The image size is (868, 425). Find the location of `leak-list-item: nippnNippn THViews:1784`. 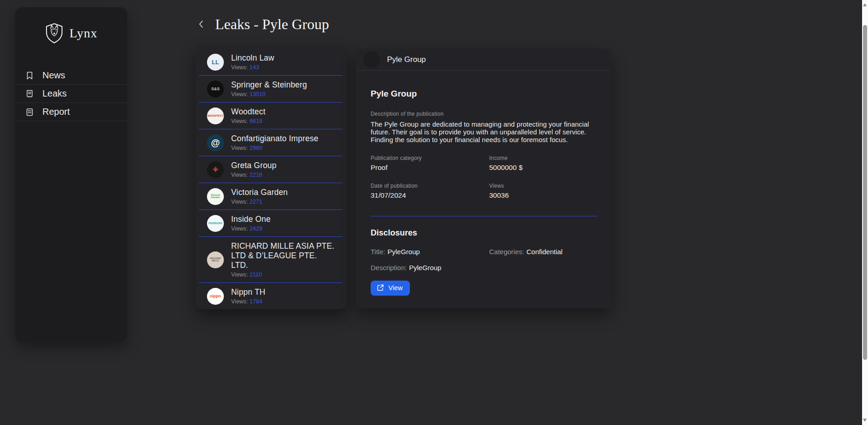

leak-list-item: nippnNippn THViews:1784 is located at coordinates (271, 296).